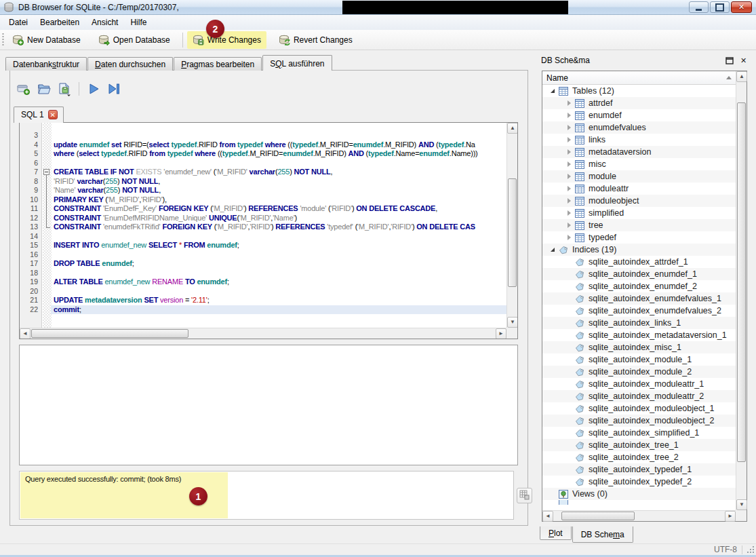 This screenshot has width=756, height=557. I want to click on tree-row-sqlite-autoindex-links-1: sqlite_autoindex_links_1, so click(639, 323).